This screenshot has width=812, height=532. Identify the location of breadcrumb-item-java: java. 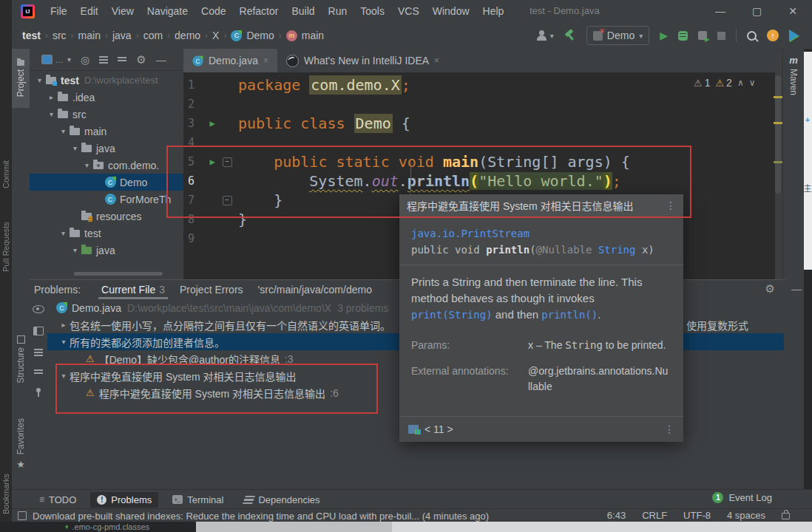
(122, 35).